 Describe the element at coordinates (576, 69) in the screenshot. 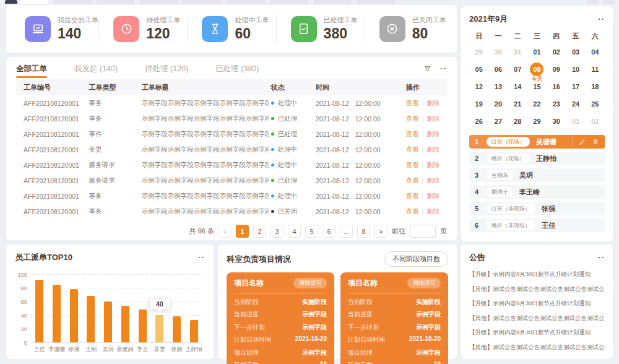

I see `calendar-day: 10` at that location.